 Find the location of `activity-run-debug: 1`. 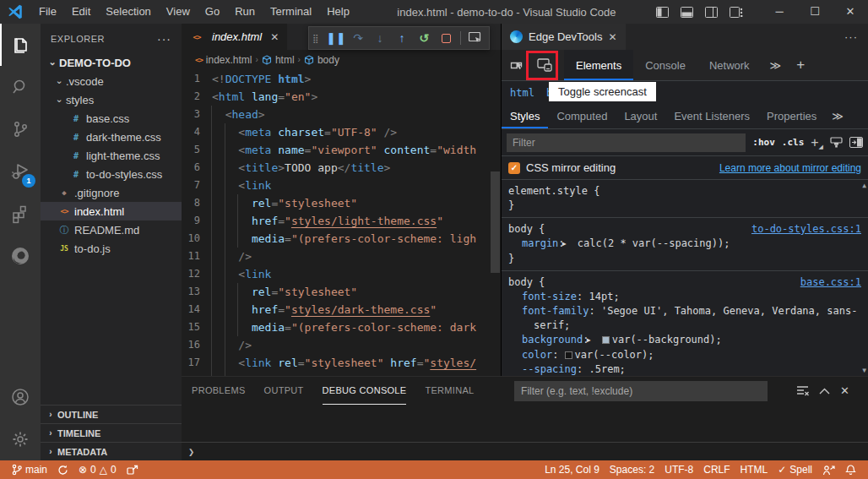

activity-run-debug: 1 is located at coordinates (20, 171).